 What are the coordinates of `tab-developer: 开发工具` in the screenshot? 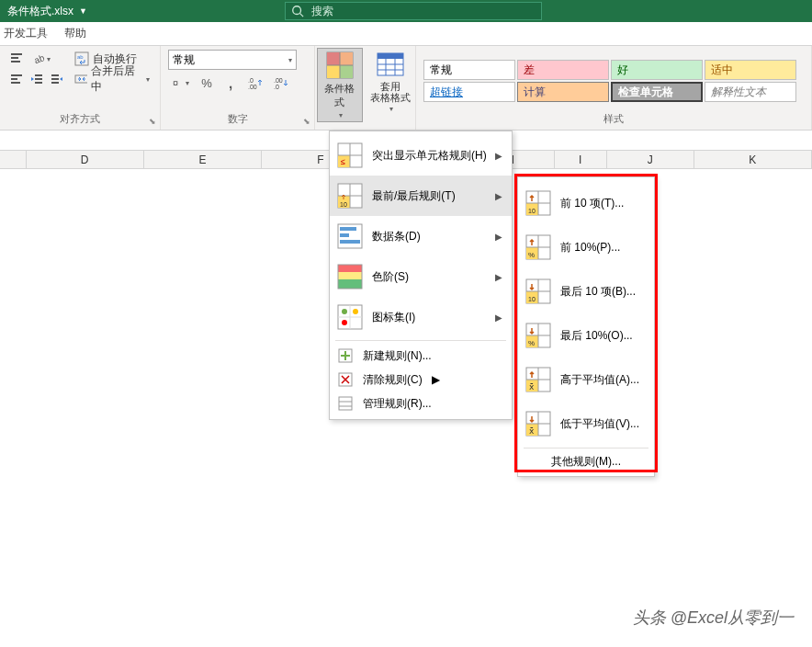 It's located at (26, 33).